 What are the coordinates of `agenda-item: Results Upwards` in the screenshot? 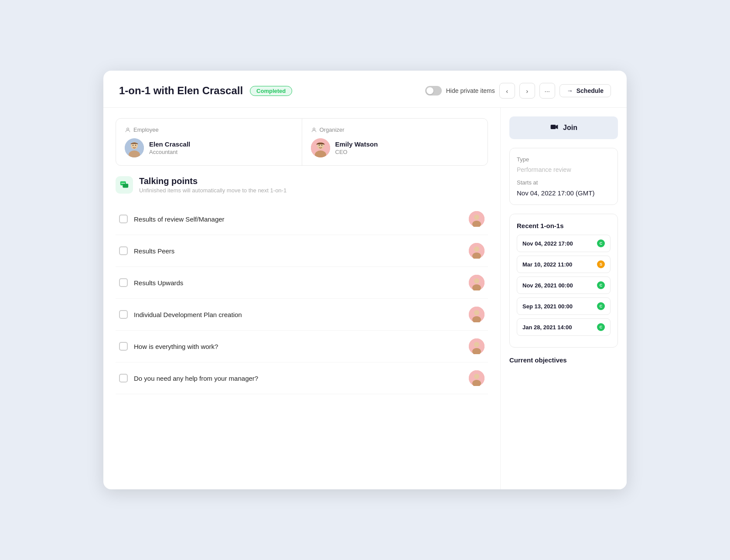 It's located at (302, 283).